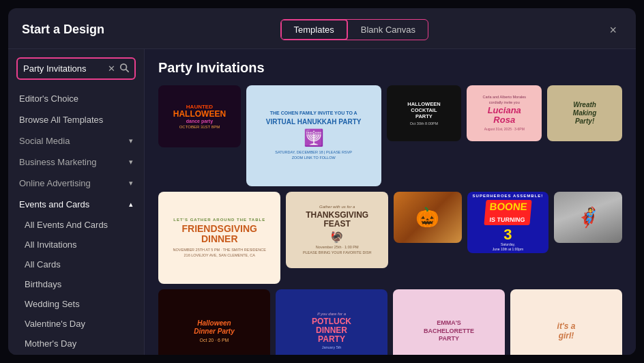 The height and width of the screenshot is (363, 644). What do you see at coordinates (76, 141) in the screenshot?
I see `sidebar-item-social-media: Social Media ▾` at bounding box center [76, 141].